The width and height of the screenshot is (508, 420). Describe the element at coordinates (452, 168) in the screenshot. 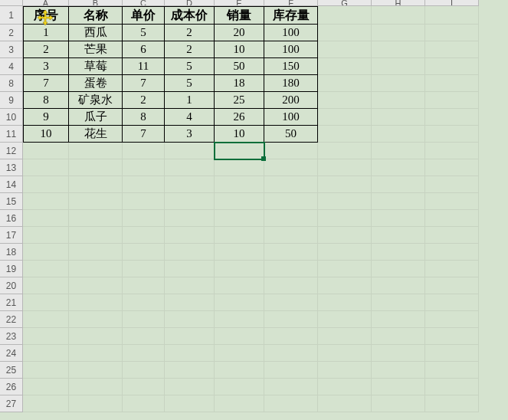

I see `cell-I13` at that location.